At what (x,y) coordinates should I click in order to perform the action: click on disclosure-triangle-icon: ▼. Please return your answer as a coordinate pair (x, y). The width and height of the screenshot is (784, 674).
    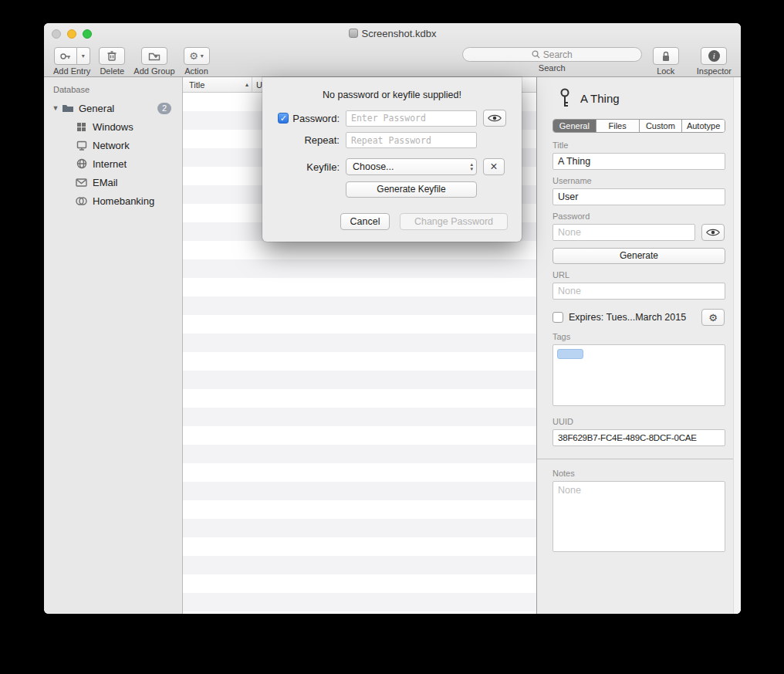
    Looking at the image, I should click on (56, 108).